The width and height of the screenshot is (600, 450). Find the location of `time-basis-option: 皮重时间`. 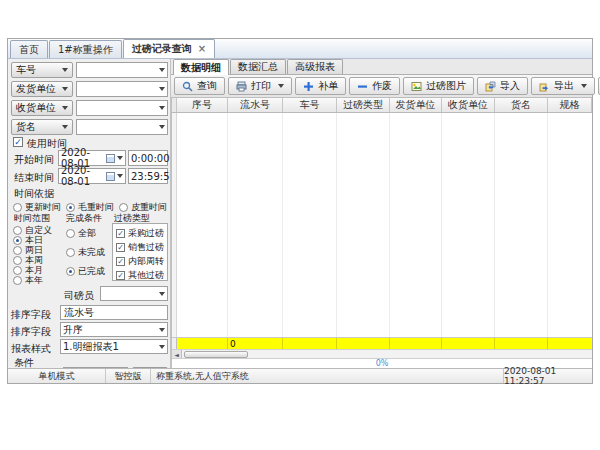

time-basis-option: 皮重时间 is located at coordinates (143, 208).